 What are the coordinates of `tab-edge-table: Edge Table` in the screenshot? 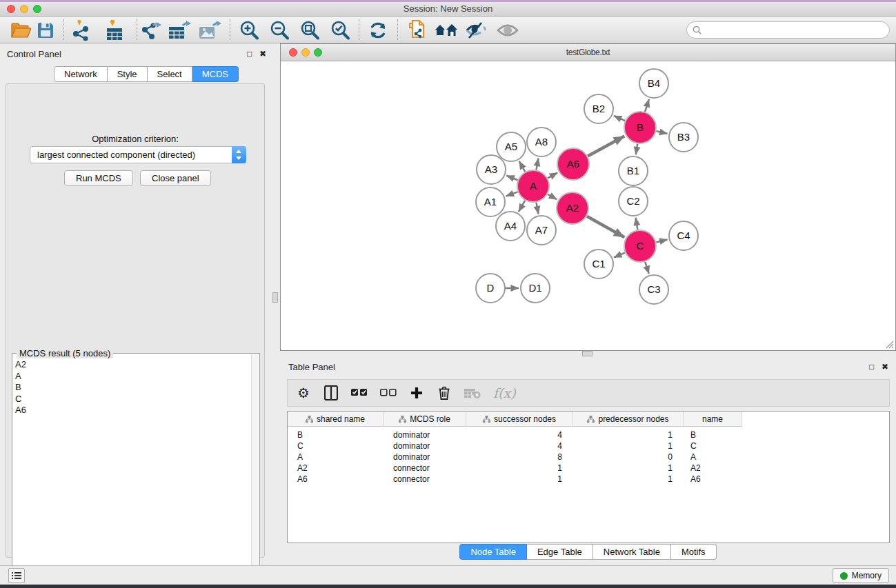 It's located at (560, 551).